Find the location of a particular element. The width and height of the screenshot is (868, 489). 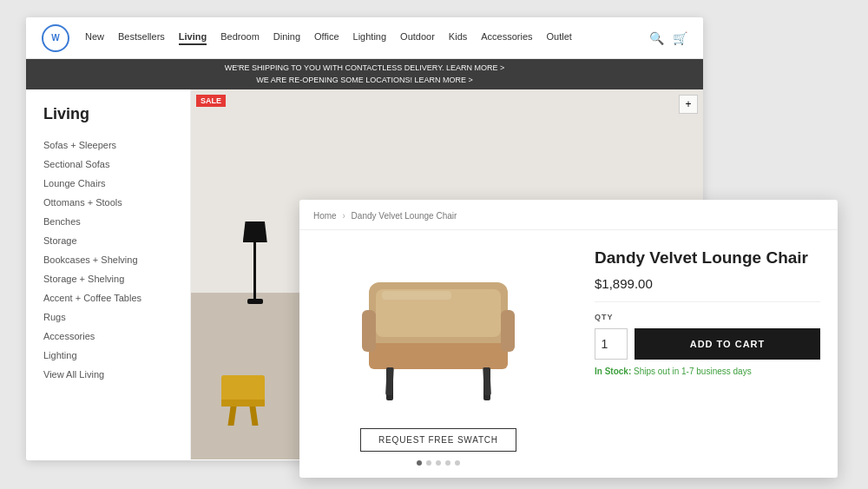

sidebar-item-view-all: View All Living is located at coordinates (108, 374).